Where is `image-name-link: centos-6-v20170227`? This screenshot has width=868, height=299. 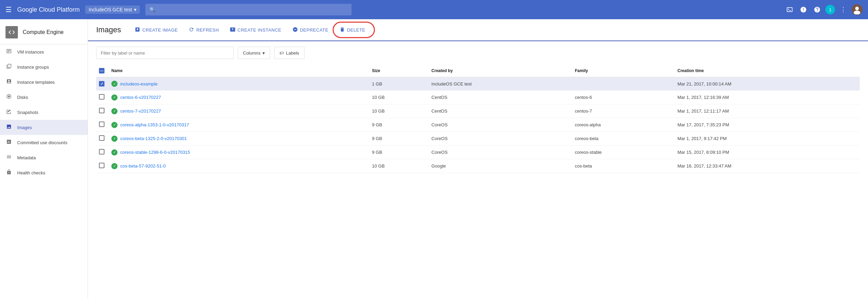
image-name-link: centos-6-v20170227 is located at coordinates (141, 97).